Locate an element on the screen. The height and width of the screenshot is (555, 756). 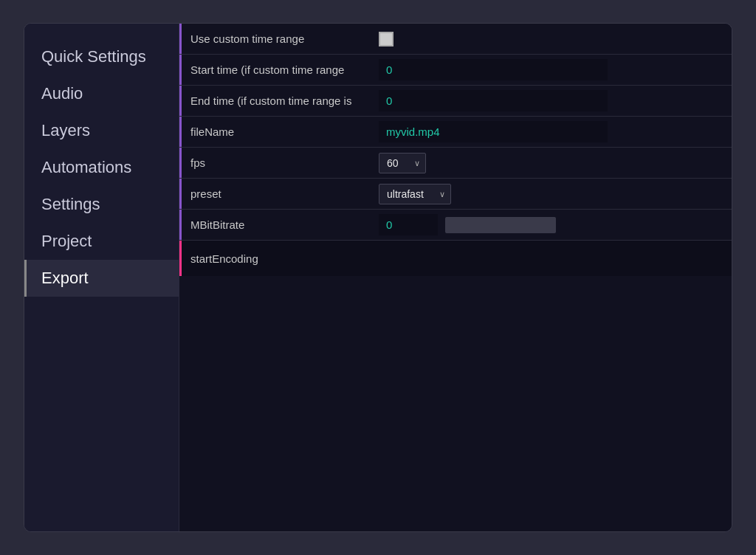
filename-row: fileName is located at coordinates (456, 132).